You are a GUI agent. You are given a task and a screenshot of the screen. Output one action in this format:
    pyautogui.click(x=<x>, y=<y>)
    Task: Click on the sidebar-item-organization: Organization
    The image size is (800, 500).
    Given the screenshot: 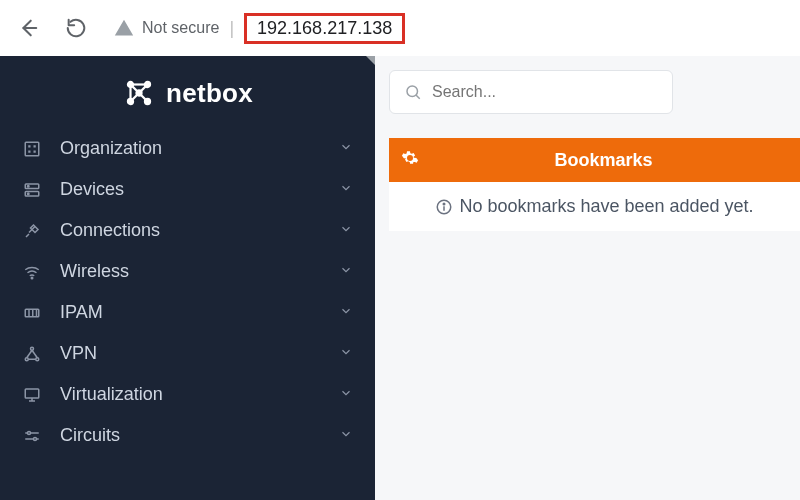 What is the action you would take?
    pyautogui.click(x=188, y=148)
    